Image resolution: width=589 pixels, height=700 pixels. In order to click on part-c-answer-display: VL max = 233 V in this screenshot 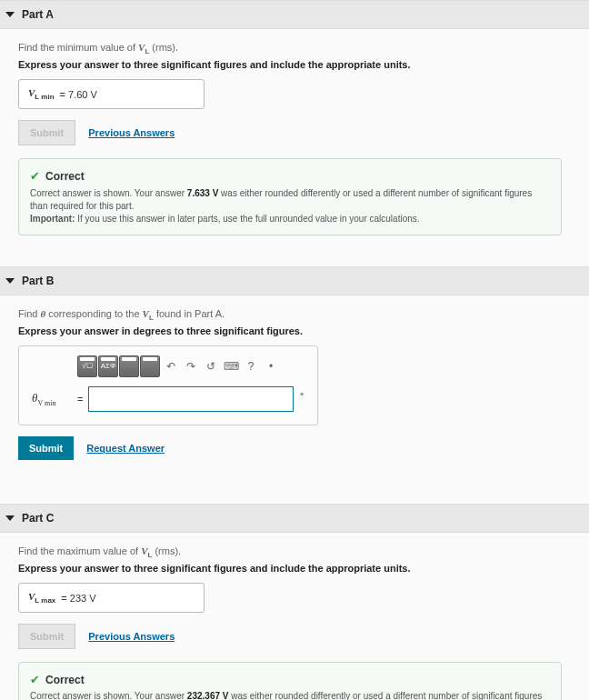, I will do `click(111, 598)`.